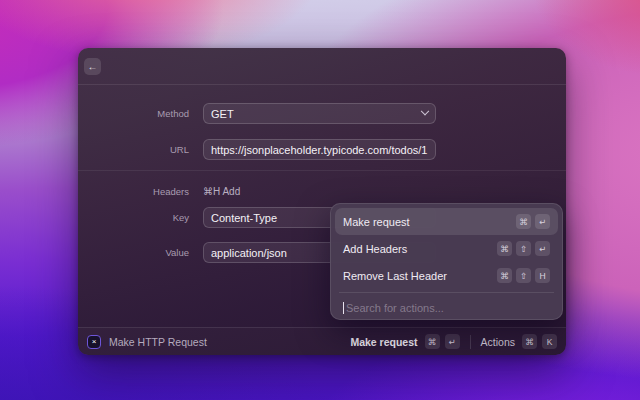 The image size is (640, 400). I want to click on extension-icon-glyph: ×, so click(94, 342).